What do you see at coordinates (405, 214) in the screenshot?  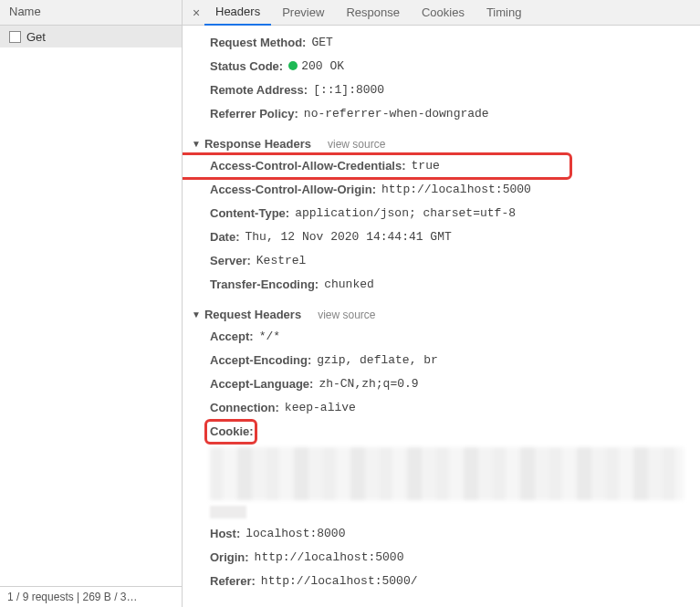 I see `resp-header-value: application/json; charset=utf-8` at bounding box center [405, 214].